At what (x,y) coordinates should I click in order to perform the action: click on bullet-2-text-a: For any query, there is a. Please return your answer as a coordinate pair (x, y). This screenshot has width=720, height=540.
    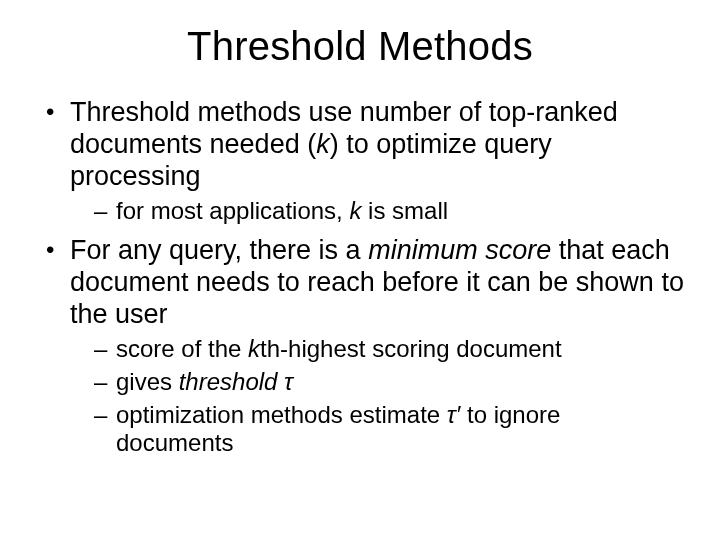
    Looking at the image, I should click on (219, 250).